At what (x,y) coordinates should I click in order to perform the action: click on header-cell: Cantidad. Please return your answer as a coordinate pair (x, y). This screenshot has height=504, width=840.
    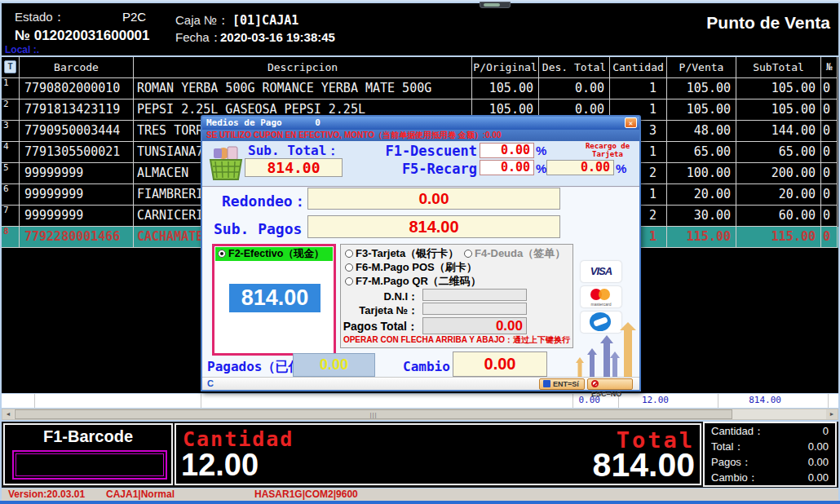
    Looking at the image, I should click on (639, 68).